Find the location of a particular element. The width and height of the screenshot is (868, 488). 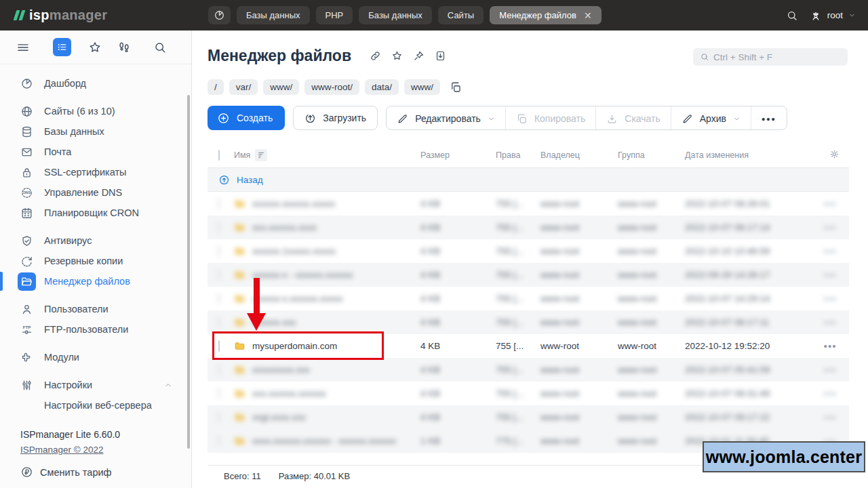

folder-icon is located at coordinates (240, 418).